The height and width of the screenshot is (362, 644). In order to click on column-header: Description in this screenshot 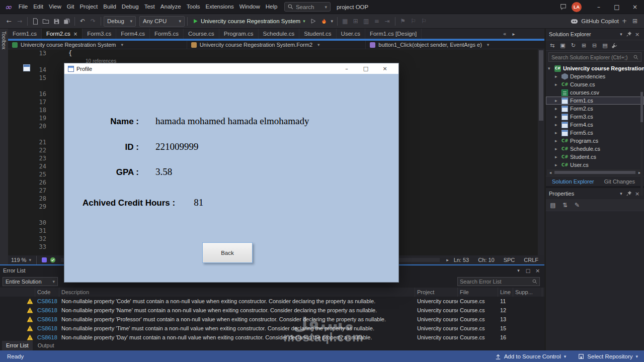, I will do `click(237, 292)`.